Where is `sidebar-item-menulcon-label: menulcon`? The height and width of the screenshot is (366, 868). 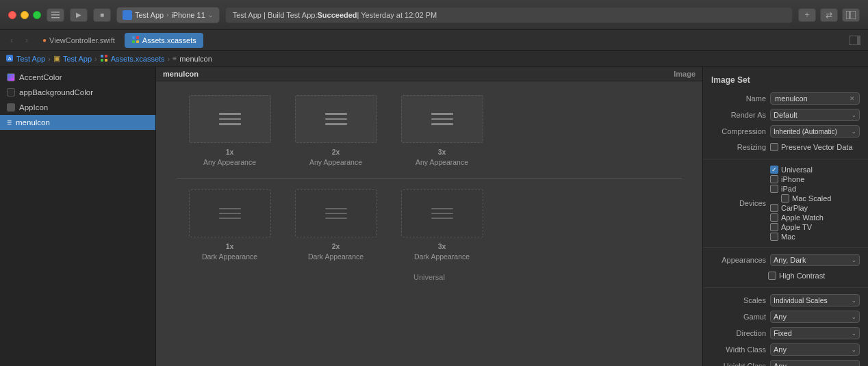 sidebar-item-menulcon-label: menulcon is located at coordinates (33, 122).